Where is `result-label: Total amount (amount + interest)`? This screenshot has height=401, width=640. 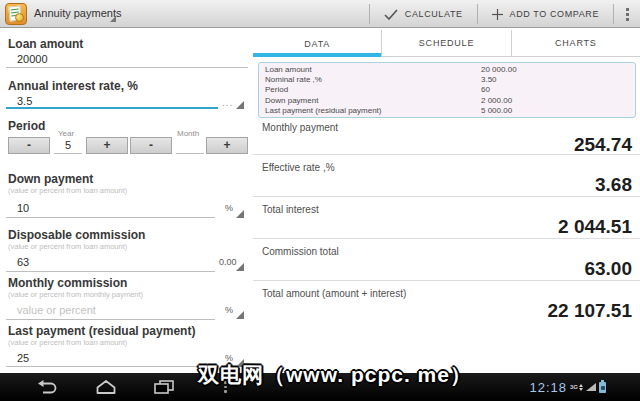 result-label: Total amount (amount + interest) is located at coordinates (447, 290).